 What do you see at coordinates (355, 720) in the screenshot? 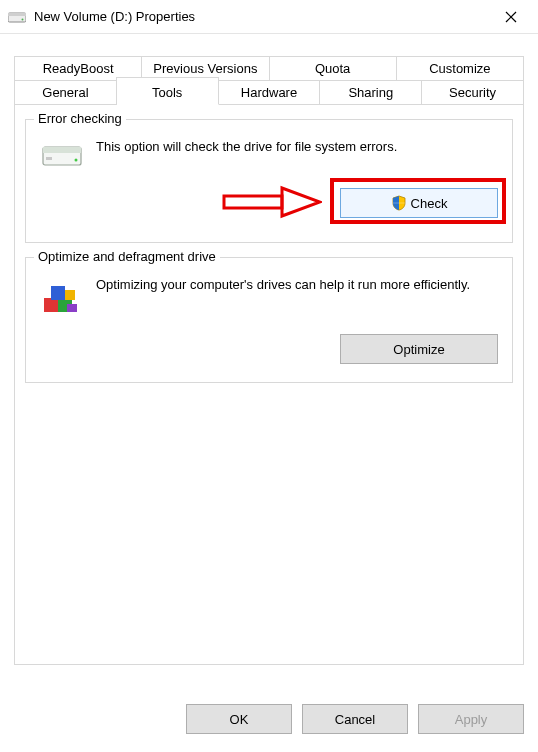
I see `cancel-button-label: Cancel` at bounding box center [355, 720].